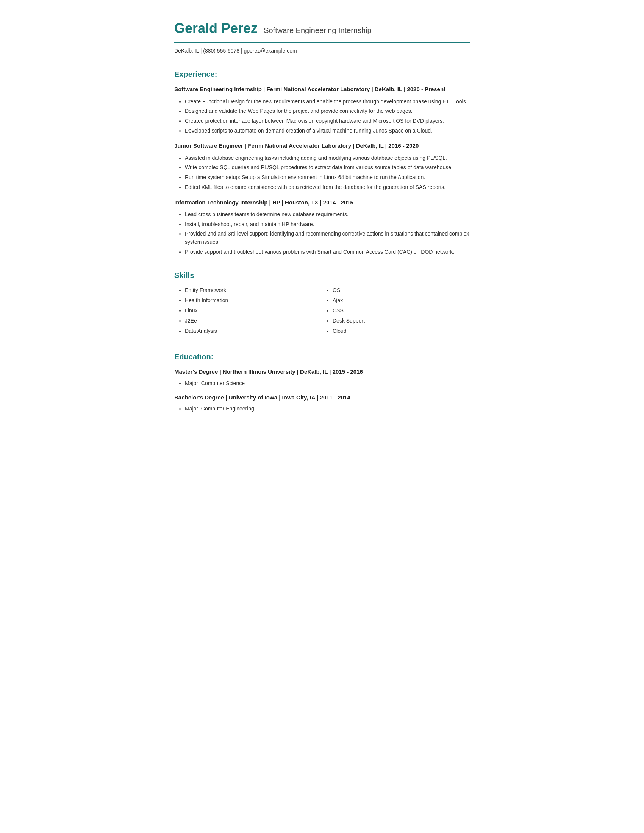  What do you see at coordinates (327, 168) in the screenshot?
I see `list-item: Write complex SQL queries and PL/SQL pro…` at bounding box center [327, 168].